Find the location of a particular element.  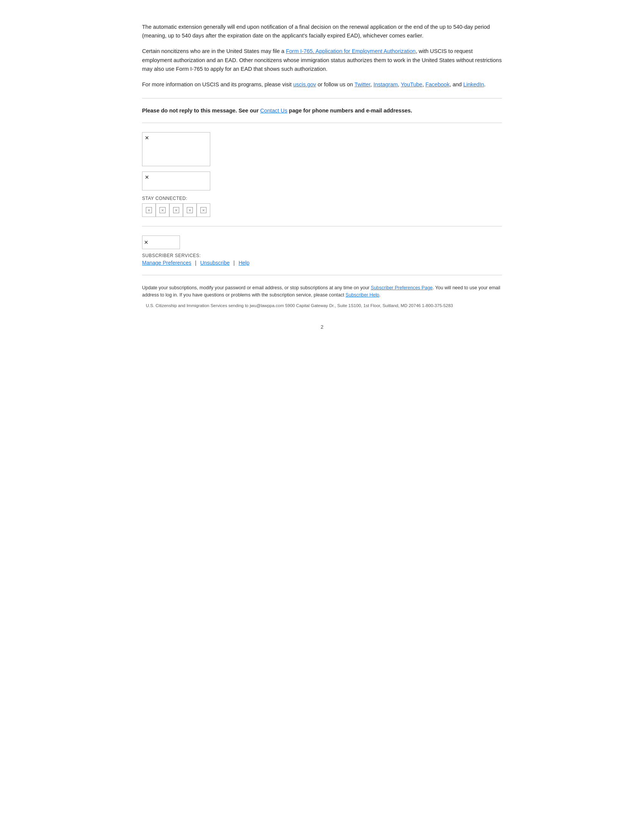

update-text-end: . is located at coordinates (380, 295).